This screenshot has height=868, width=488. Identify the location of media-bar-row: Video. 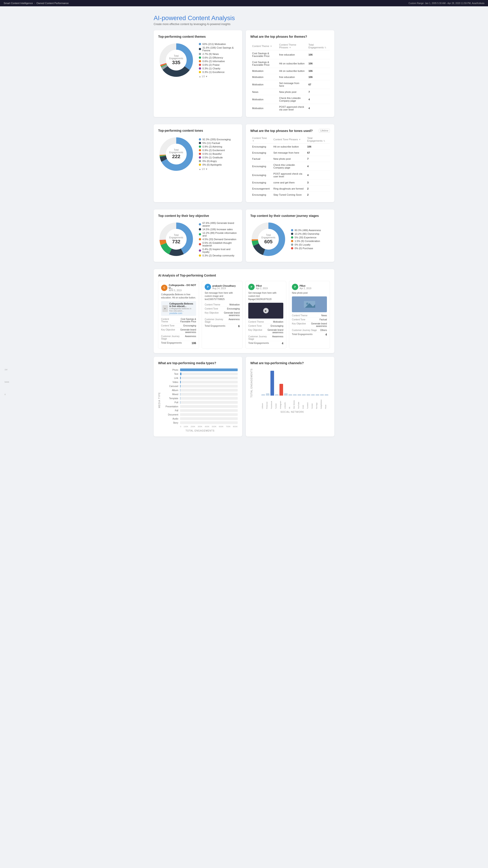
(200, 382).